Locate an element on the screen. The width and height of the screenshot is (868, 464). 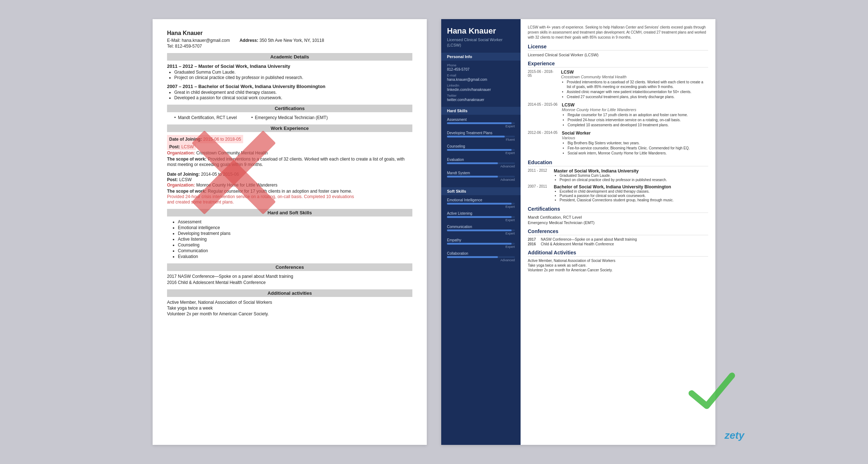
work1-date-label: Date of Joining: is located at coordinates (185, 139).